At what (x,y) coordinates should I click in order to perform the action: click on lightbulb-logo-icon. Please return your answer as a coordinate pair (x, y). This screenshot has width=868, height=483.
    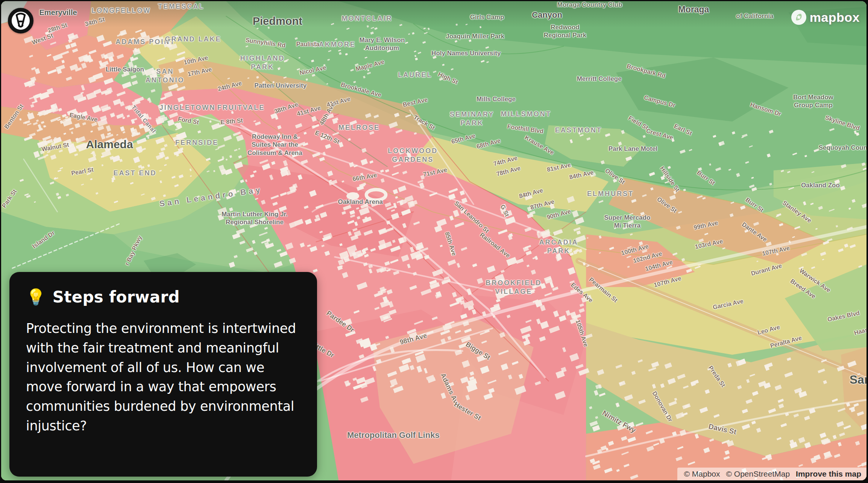
    Looking at the image, I should click on (21, 21).